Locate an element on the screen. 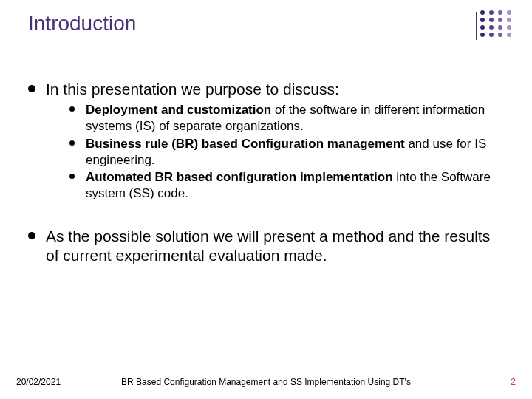  list-item-bold: Deployment and customization is located at coordinates (179, 109).